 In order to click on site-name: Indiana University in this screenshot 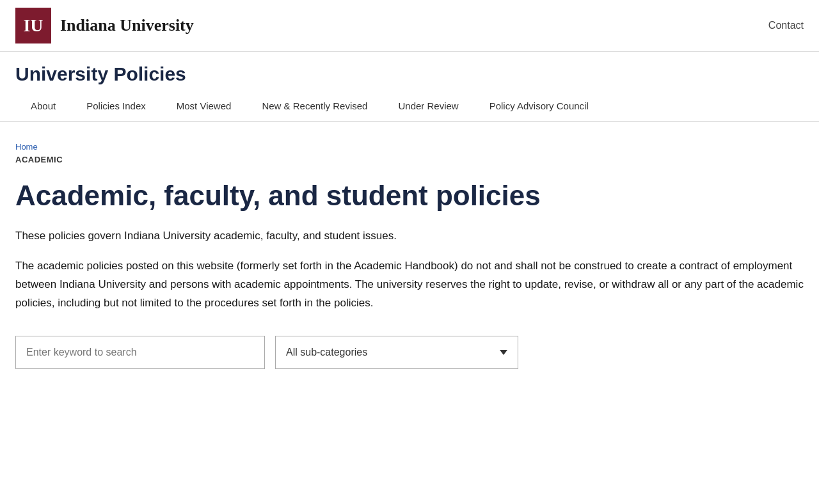, I will do `click(127, 26)`.